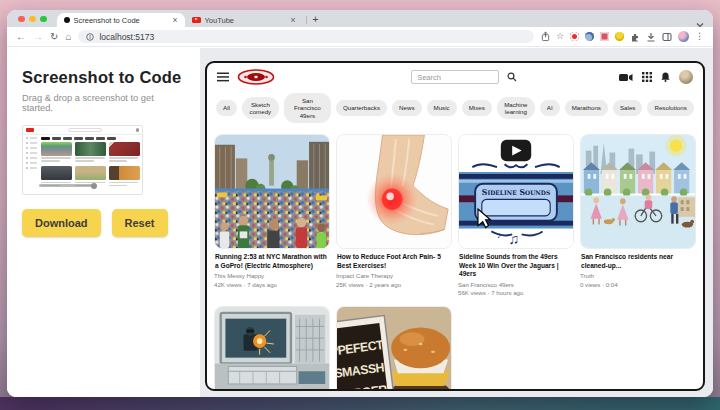 Image resolution: width=720 pixels, height=410 pixels. I want to click on chip-machine-learning: Machine learning, so click(516, 108).